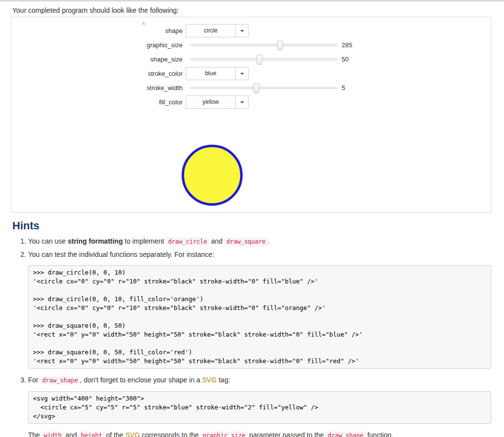 This screenshot has height=437, width=504. Describe the element at coordinates (269, 241) in the screenshot. I see `text-run: .` at that location.